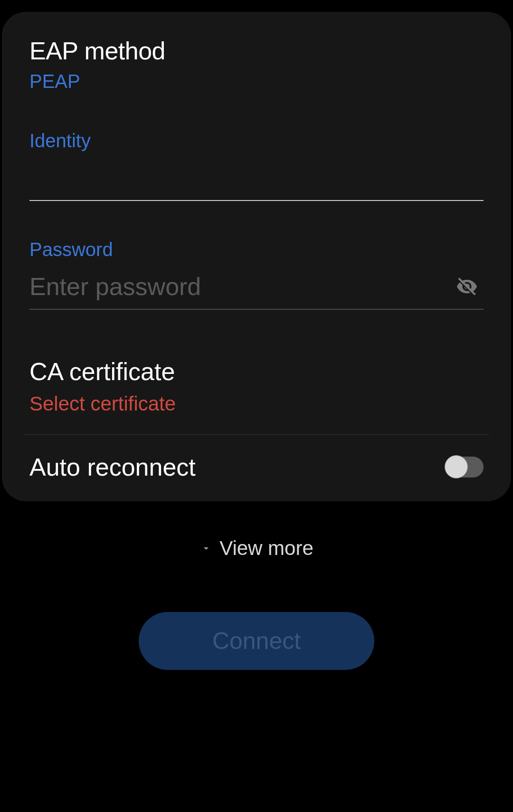  Describe the element at coordinates (256, 404) in the screenshot. I see `ca-certificate-value: Select certificate` at that location.